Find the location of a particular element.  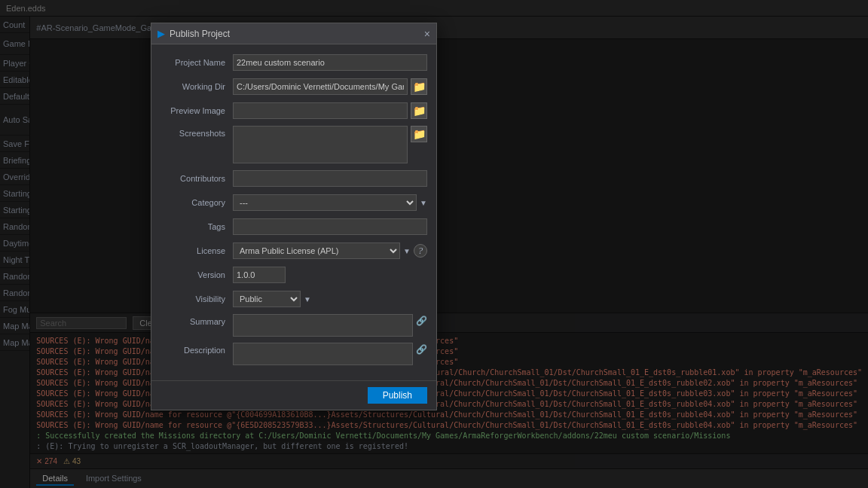

input-contributors is located at coordinates (330, 178).